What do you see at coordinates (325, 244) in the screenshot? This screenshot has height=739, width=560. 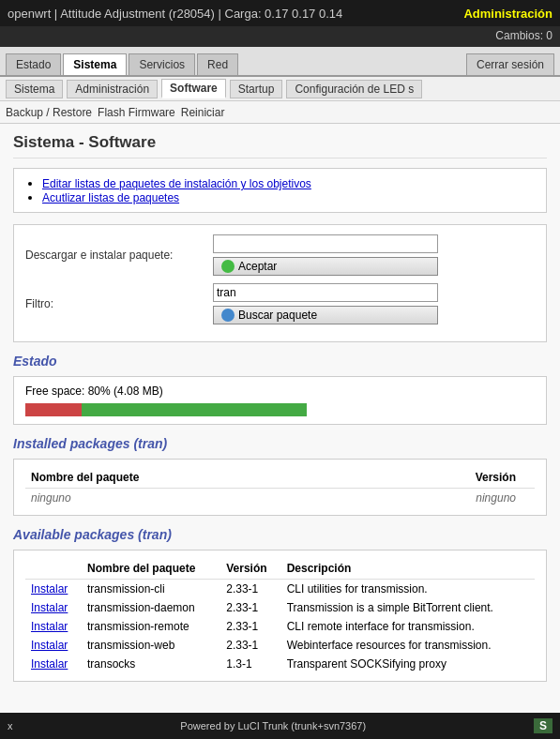 I see `download-input` at bounding box center [325, 244].